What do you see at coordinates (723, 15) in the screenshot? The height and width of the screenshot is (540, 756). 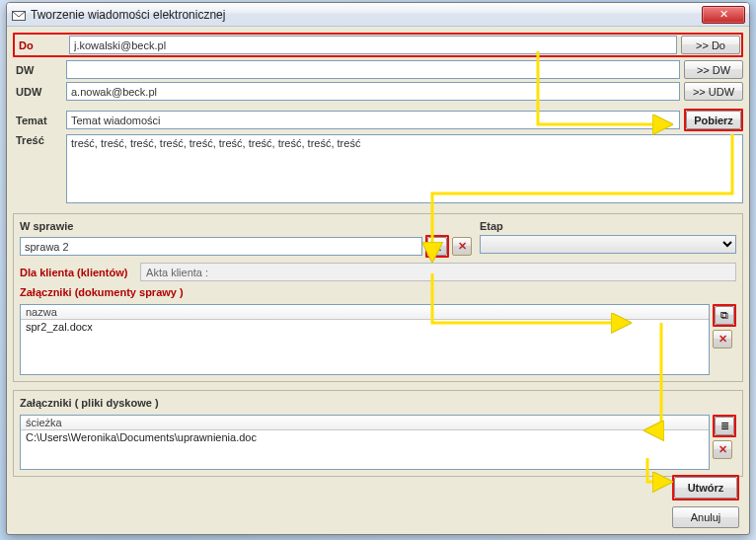 I see `window-close-button: ✕` at bounding box center [723, 15].